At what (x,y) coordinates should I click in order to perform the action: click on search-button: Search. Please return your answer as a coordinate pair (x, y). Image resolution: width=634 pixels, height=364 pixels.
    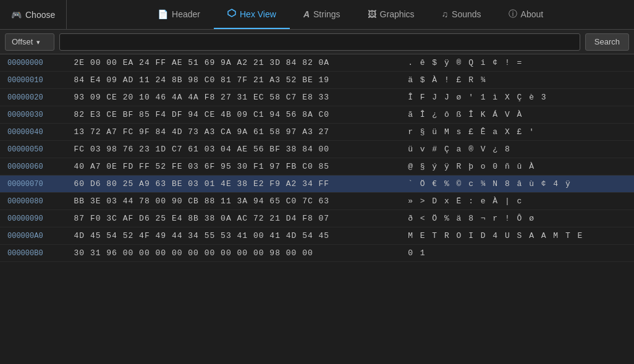
    Looking at the image, I should click on (607, 42).